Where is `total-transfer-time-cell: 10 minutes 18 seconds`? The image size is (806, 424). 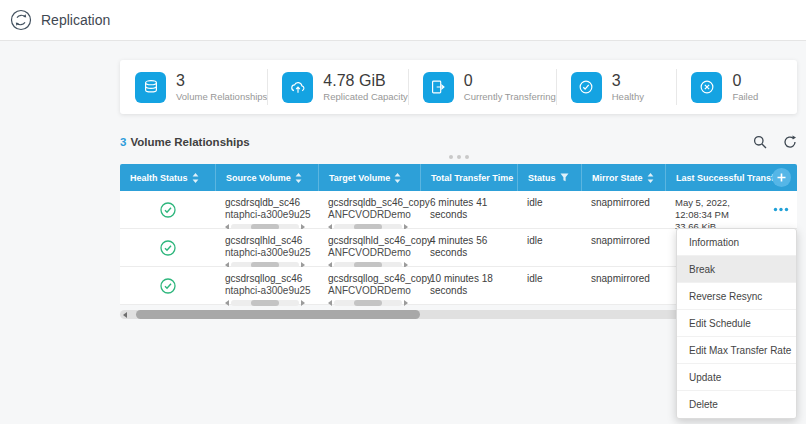 total-transfer-time-cell: 10 minutes 18 seconds is located at coordinates (468, 286).